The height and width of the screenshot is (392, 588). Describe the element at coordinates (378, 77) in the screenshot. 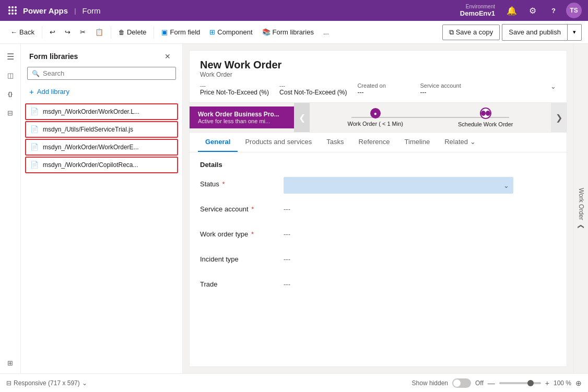

I see `form-header: New Work Order Work Order --- Price Not-…` at that location.